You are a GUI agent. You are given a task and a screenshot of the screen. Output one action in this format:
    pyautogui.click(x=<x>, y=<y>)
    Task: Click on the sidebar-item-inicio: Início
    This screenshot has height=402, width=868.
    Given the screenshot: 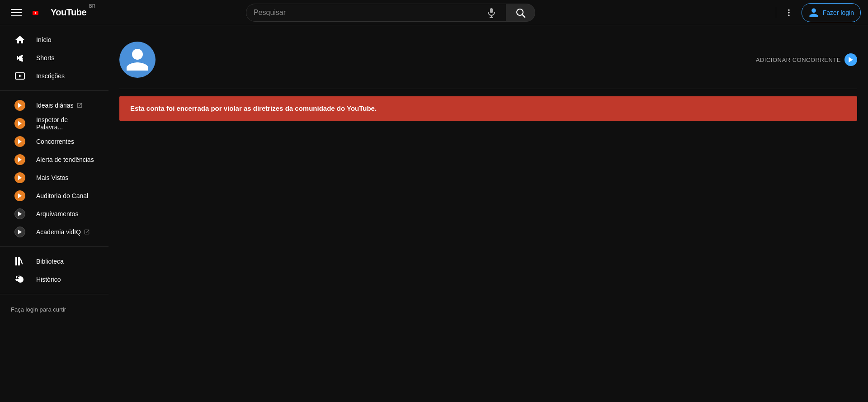 What is the action you would take?
    pyautogui.click(x=54, y=40)
    